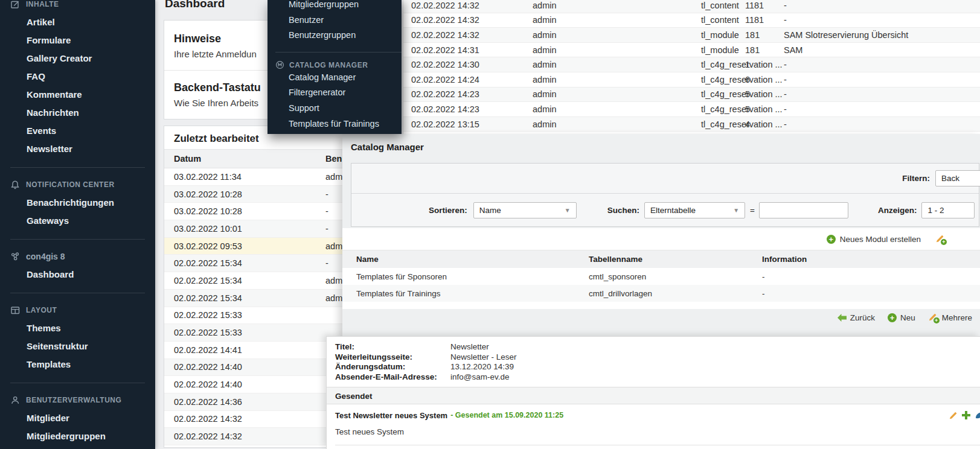 The height and width of the screenshot is (449, 980). Describe the element at coordinates (871, 260) in the screenshot. I see `column-header-information: Information` at that location.